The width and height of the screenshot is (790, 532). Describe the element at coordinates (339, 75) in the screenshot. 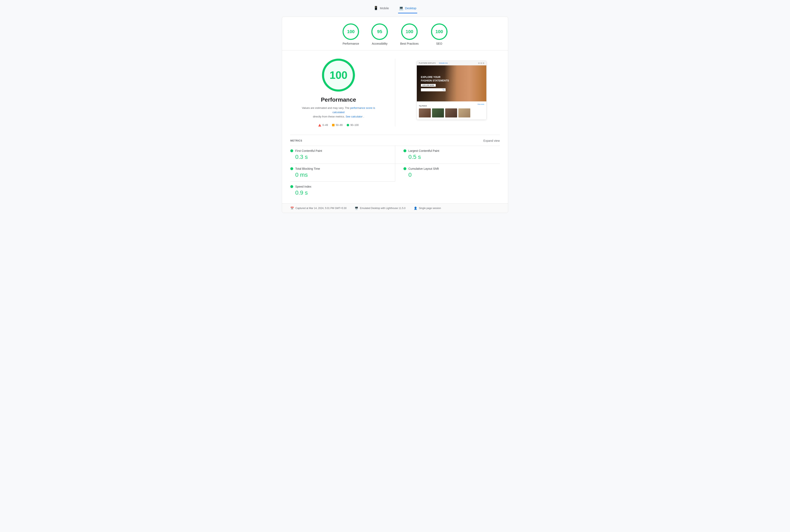

I see `big-score-value: 100` at that location.